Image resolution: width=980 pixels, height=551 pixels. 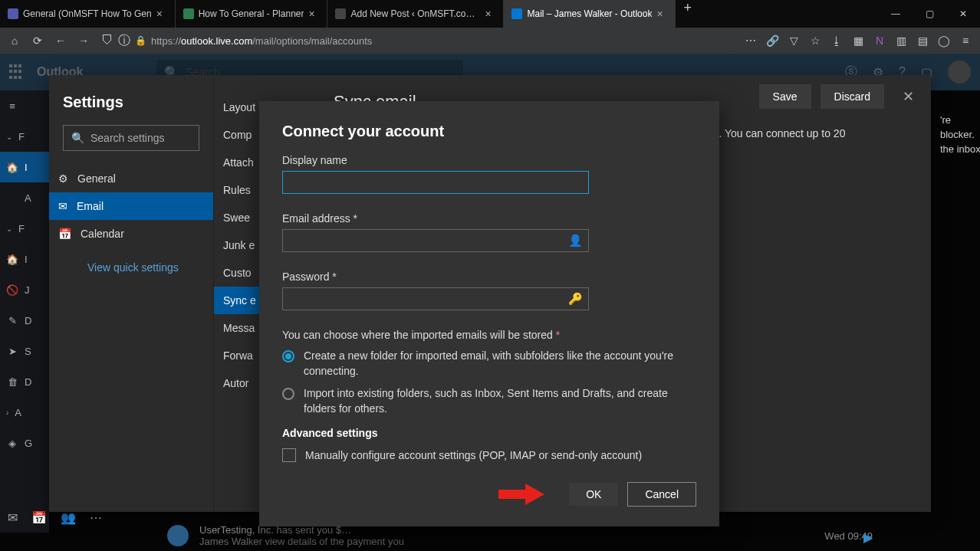 I want to click on browser-toolbar: ⌂ ⟳ ← → ⛉ ⓘ 🔒 https://outlook.live.com/m…, so click(x=490, y=41).